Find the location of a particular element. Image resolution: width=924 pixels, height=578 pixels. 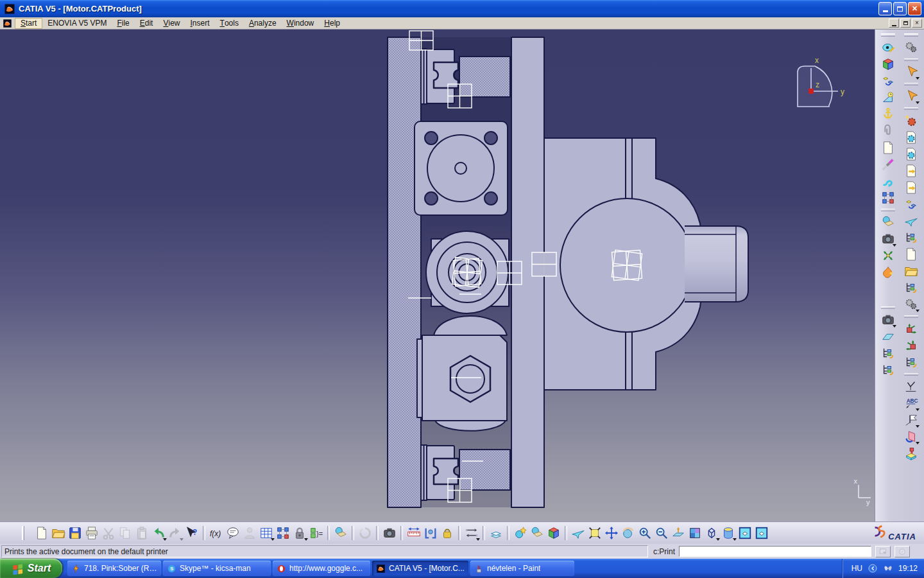

minimize-button is located at coordinates (886, 9).